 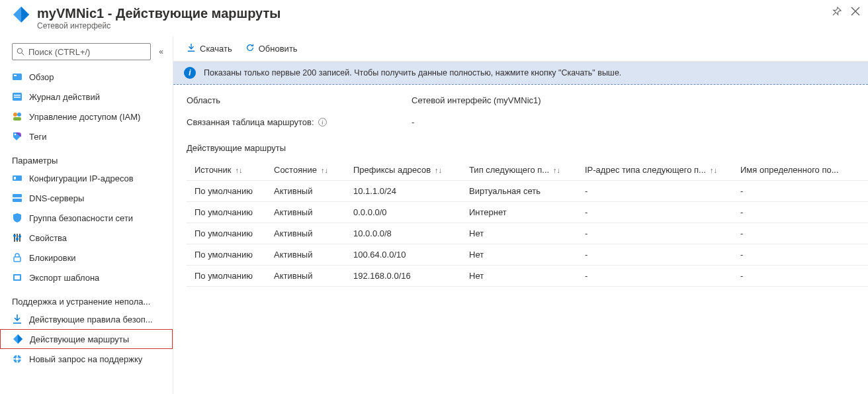 I want to click on column-header: Состояние↑↓, so click(x=306, y=170).